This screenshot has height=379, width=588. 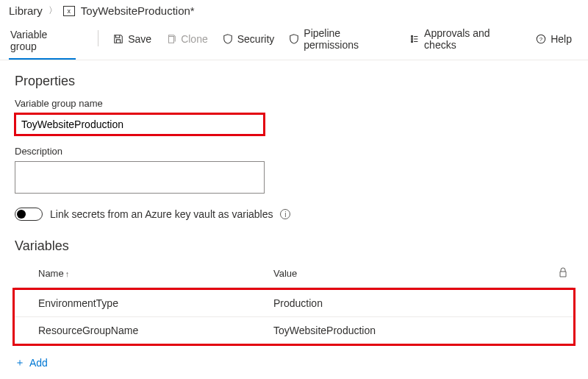 I want to click on variables-heading: Variables, so click(x=294, y=246).